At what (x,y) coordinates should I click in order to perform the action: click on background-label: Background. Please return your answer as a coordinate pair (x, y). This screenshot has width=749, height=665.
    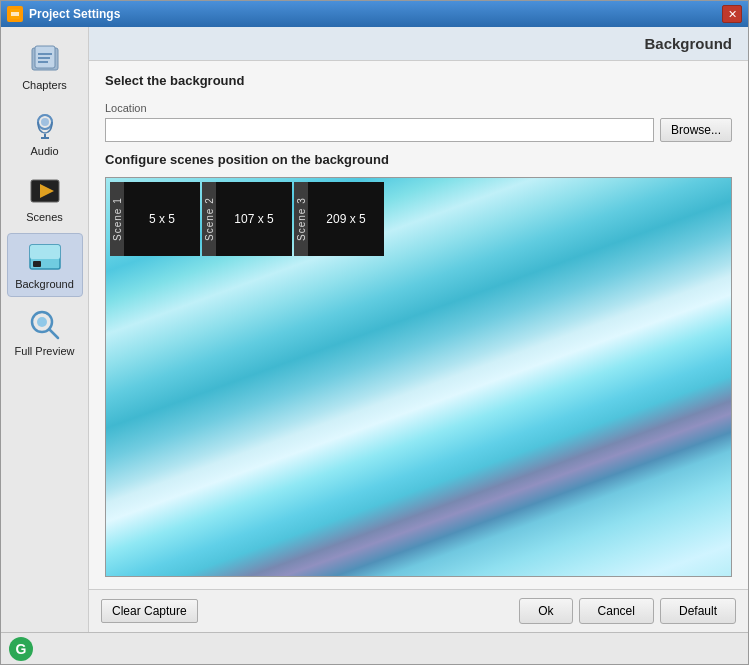
    Looking at the image, I should click on (44, 284).